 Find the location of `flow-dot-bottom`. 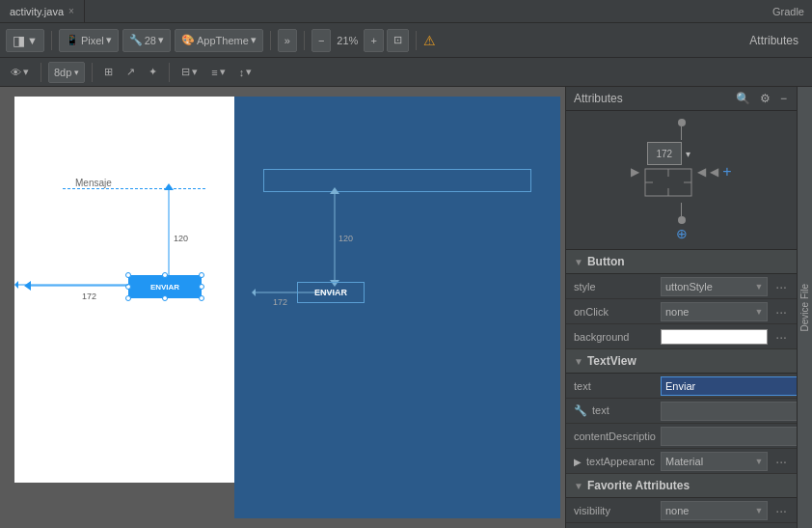

flow-dot-bottom is located at coordinates (682, 220).